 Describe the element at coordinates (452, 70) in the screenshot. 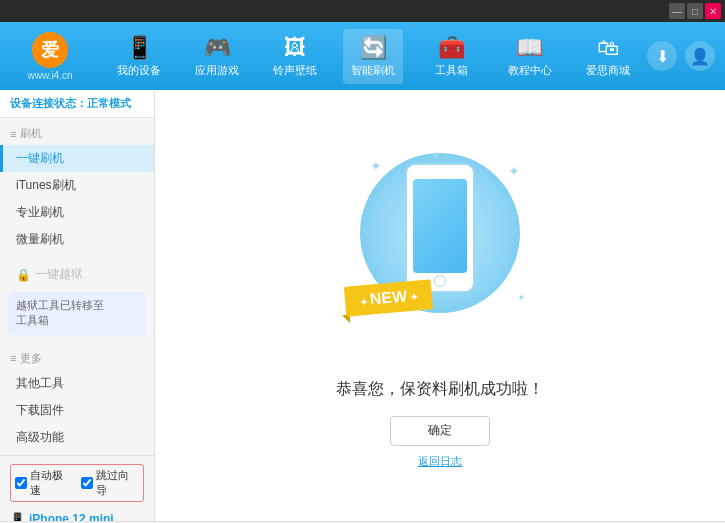

I see `nav-toolbox-label: 工具箱` at that location.